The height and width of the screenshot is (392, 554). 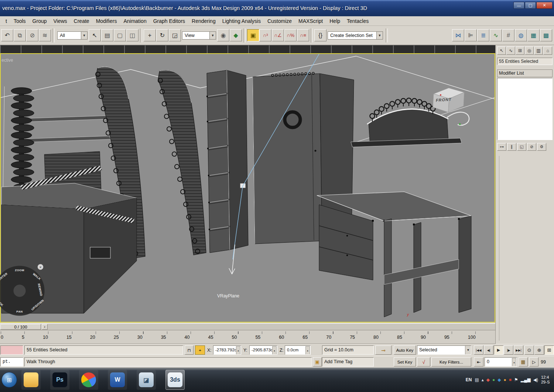 What do you see at coordinates (45, 327) in the screenshot?
I see `next-frame-nudge-button: ›` at bounding box center [45, 327].